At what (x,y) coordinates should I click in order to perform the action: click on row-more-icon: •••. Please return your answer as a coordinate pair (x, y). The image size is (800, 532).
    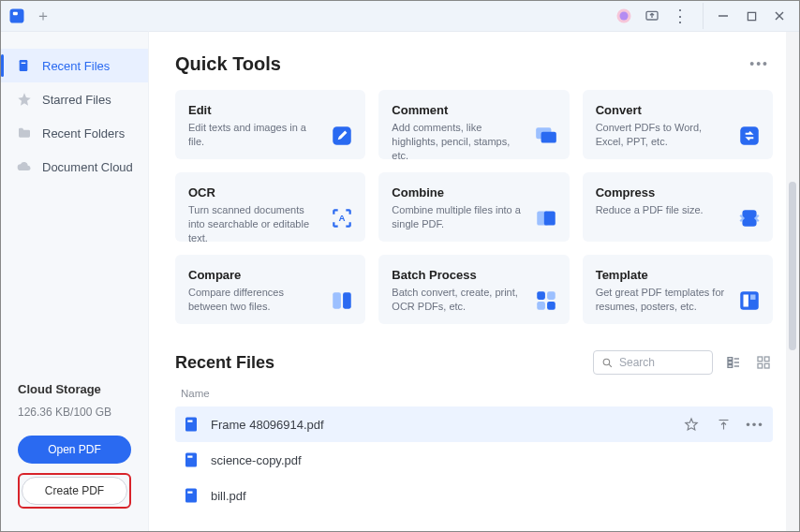
    Looking at the image, I should click on (755, 424).